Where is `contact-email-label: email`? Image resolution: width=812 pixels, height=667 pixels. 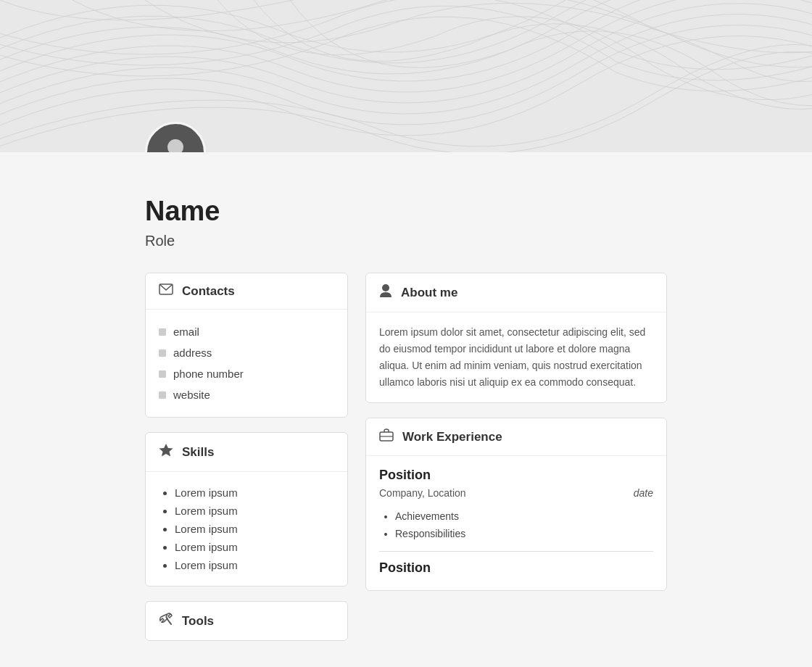 contact-email-label: email is located at coordinates (186, 332).